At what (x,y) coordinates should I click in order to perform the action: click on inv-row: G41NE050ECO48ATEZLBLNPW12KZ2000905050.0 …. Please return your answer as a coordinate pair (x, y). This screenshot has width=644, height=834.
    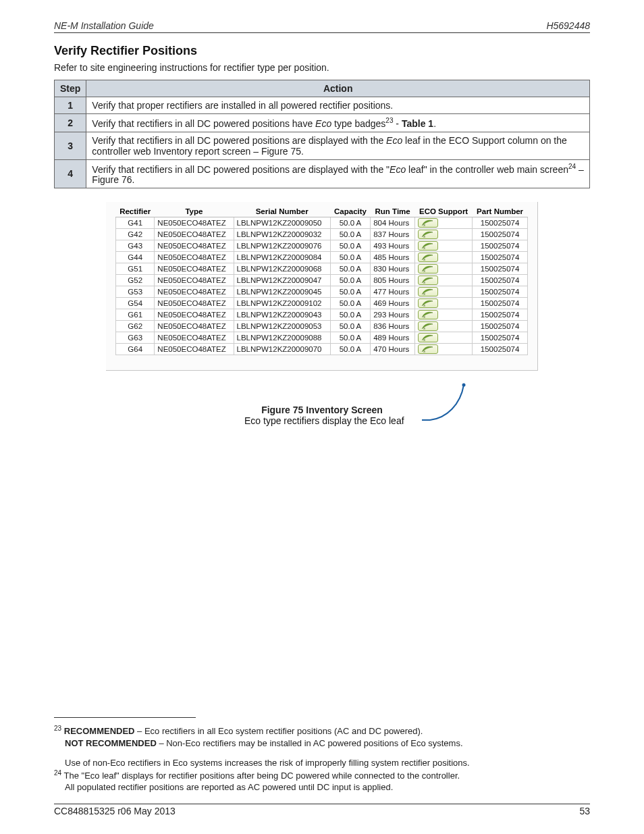
    Looking at the image, I should click on (322, 223).